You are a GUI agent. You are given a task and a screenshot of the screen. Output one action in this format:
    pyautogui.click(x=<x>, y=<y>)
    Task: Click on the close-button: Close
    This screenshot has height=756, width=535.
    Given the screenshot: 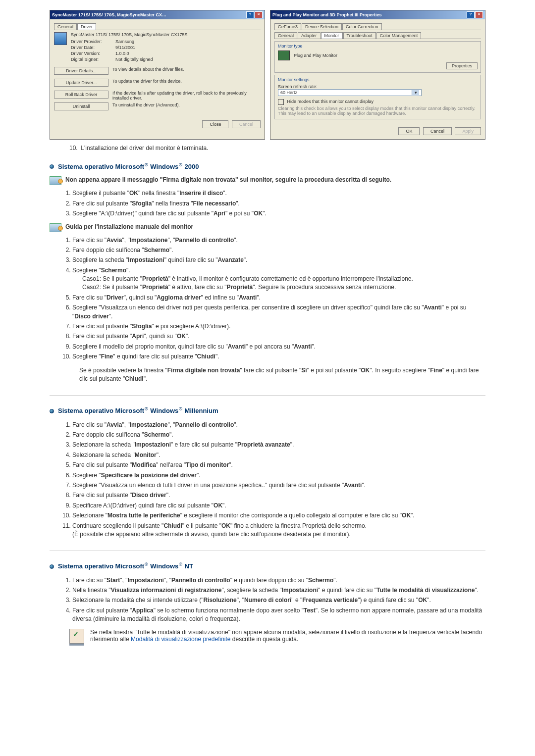 What is the action you would take?
    pyautogui.click(x=215, y=124)
    